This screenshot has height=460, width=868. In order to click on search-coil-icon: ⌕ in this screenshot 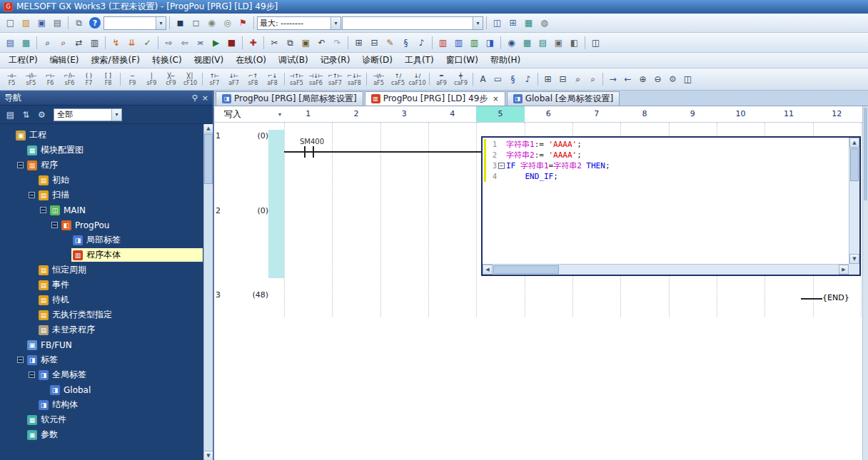, I will do `click(592, 80)`.